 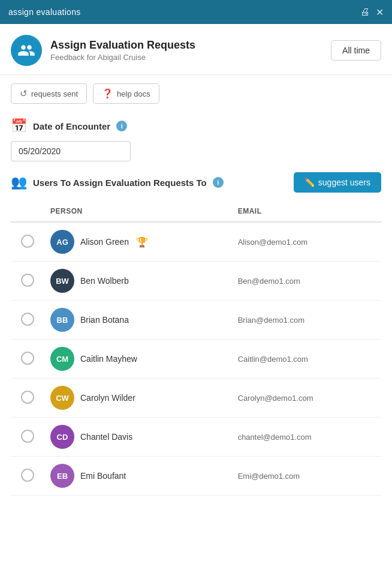 What do you see at coordinates (28, 212) in the screenshot?
I see `table-header-select` at bounding box center [28, 212].